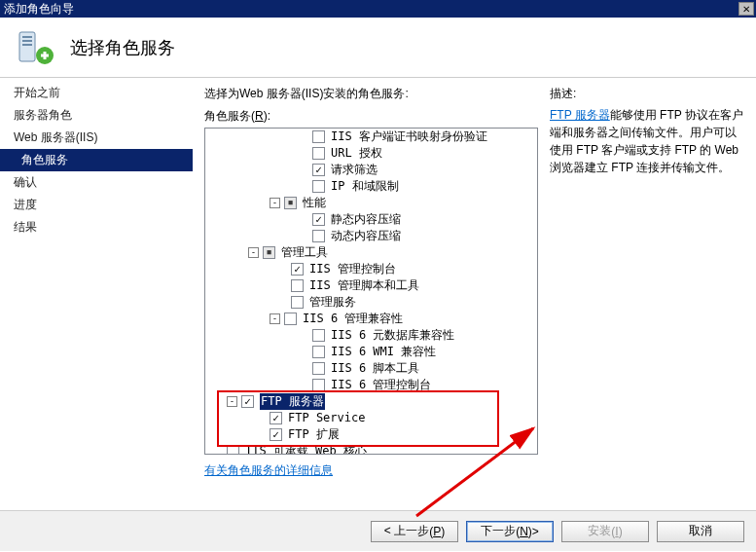 The width and height of the screenshot is (756, 552). What do you see at coordinates (372, 269) in the screenshot?
I see `tree-row: IIS 管理控制台` at bounding box center [372, 269].